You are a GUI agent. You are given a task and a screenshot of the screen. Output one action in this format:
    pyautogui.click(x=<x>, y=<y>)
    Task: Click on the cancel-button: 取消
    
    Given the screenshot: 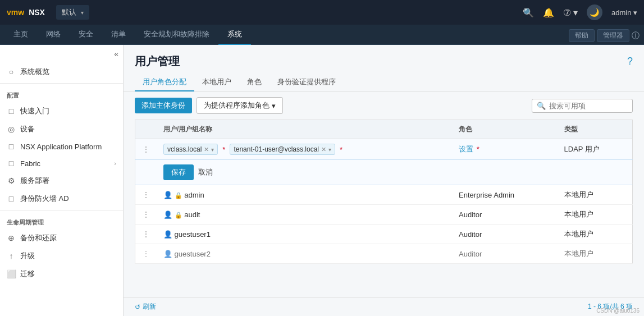 What is the action you would take?
    pyautogui.click(x=205, y=172)
    